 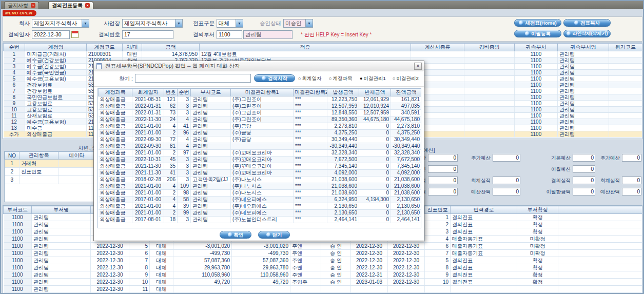 I want to click on carry-over-button: 이월등록, so click(x=538, y=34).